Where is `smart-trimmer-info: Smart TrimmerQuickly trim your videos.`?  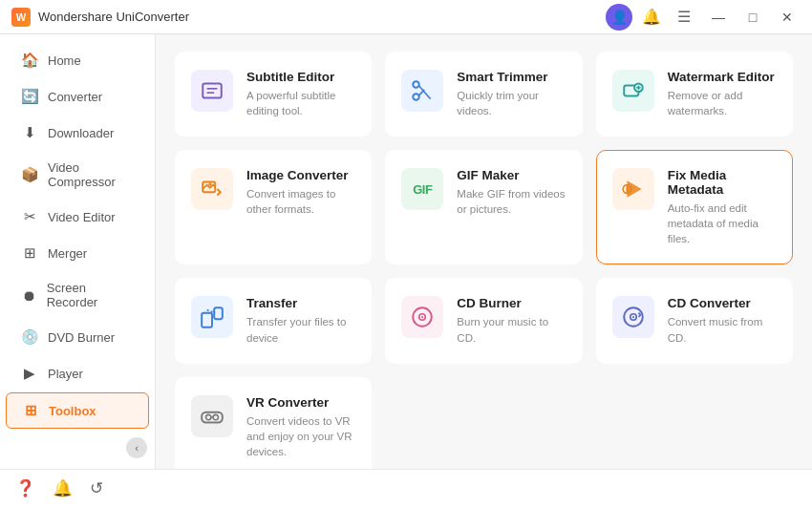
smart-trimmer-info: Smart TrimmerQuickly trim your videos. is located at coordinates (511, 94).